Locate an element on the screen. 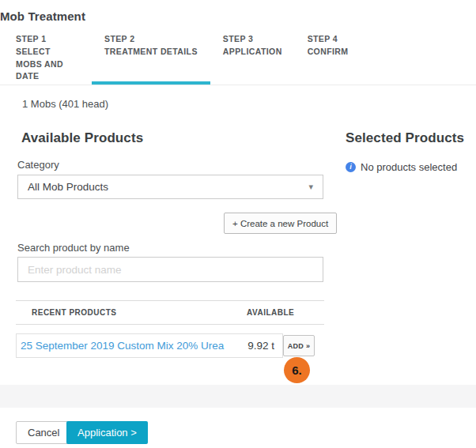  application-next-button: Application > is located at coordinates (108, 433).